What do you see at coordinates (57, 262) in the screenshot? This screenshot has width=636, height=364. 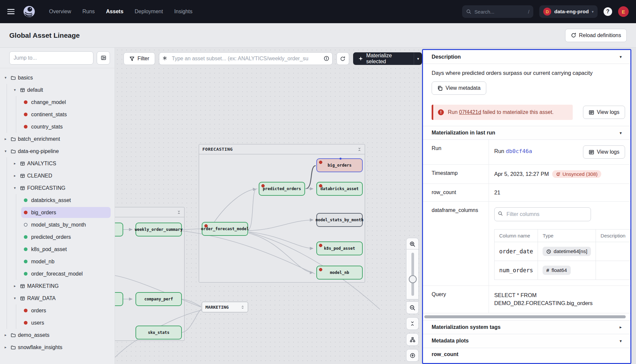 I see `sidebar-item-model_nb: model_nb` at bounding box center [57, 262].